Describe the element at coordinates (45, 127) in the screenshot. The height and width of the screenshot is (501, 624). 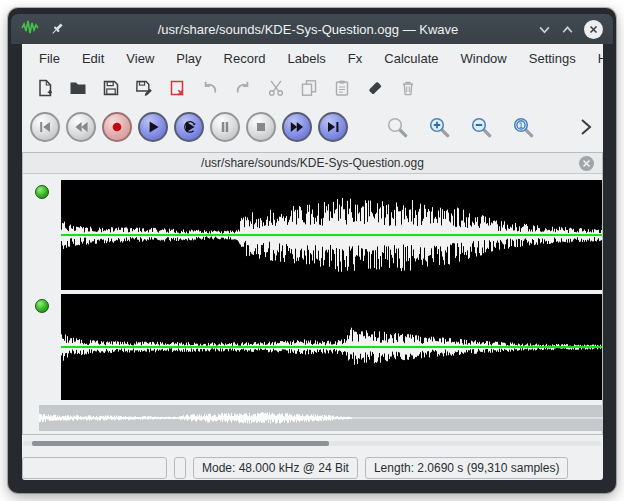
I see `skip-backward-icon` at that location.